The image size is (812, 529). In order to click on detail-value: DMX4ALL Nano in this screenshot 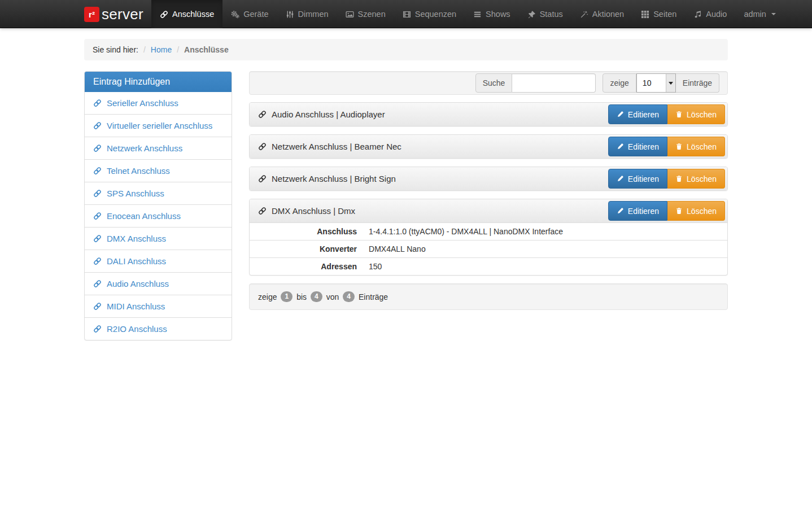, I will do `click(545, 250)`.